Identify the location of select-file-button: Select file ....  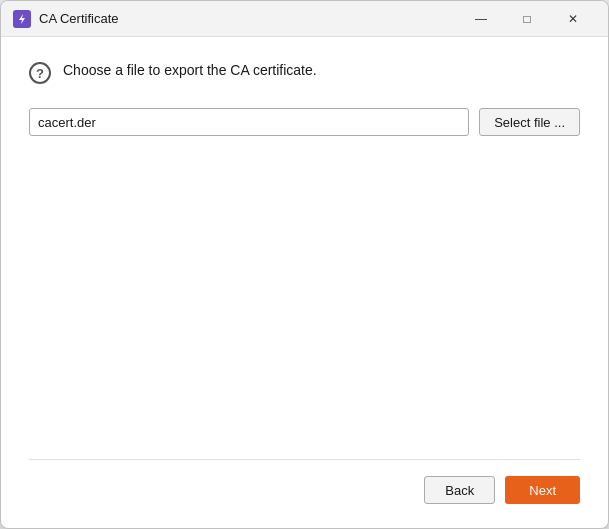
(530, 122).